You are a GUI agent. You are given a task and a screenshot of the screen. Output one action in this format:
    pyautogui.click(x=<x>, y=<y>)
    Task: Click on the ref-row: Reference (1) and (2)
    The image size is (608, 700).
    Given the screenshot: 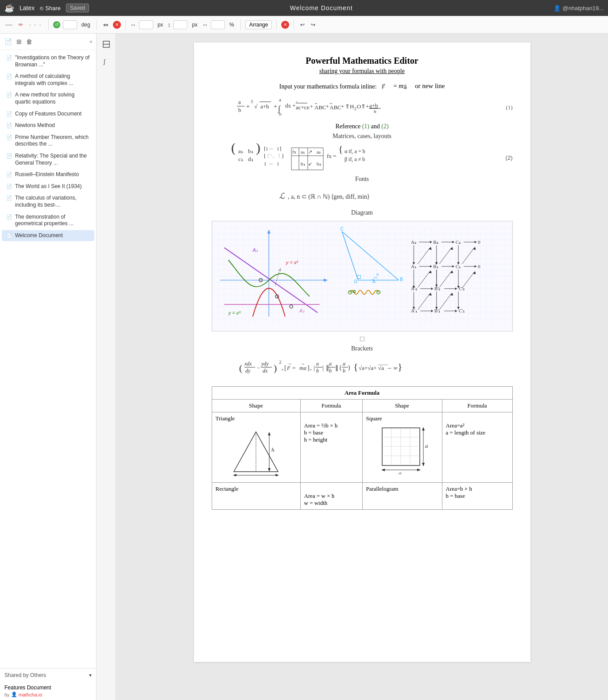 What is the action you would take?
    pyautogui.click(x=362, y=127)
    